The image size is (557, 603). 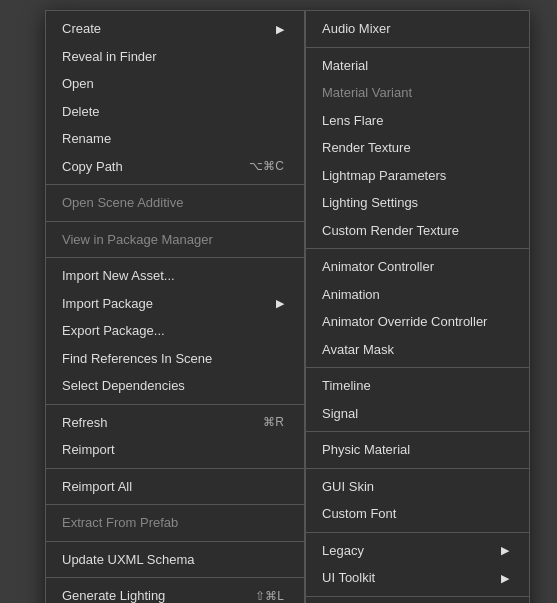 What do you see at coordinates (345, 66) in the screenshot?
I see `material-label: Material` at bounding box center [345, 66].